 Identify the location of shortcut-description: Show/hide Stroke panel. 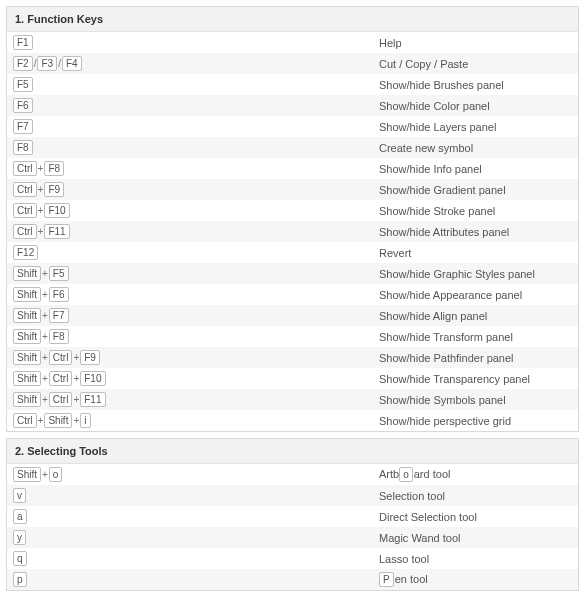
(476, 211).